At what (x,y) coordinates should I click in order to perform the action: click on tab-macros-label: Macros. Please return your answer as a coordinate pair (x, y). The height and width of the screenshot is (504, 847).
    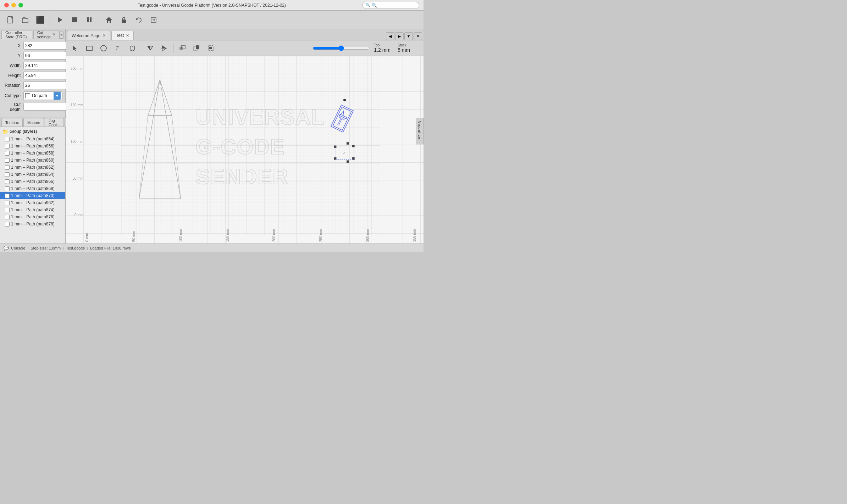
    Looking at the image, I should click on (34, 123).